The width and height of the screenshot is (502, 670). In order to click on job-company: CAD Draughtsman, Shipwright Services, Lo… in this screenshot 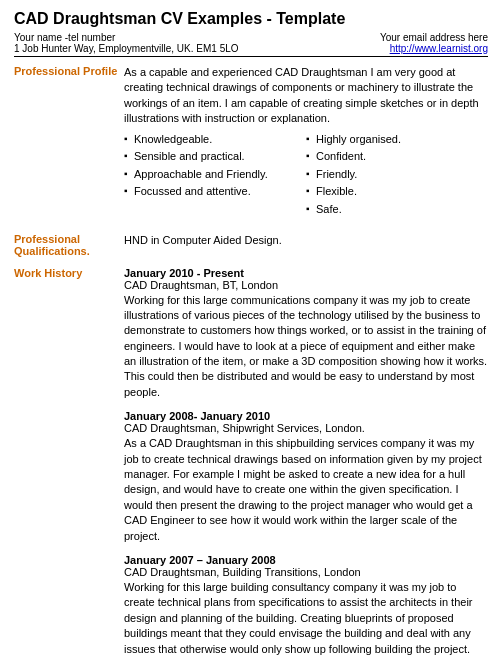, I will do `click(306, 428)`.